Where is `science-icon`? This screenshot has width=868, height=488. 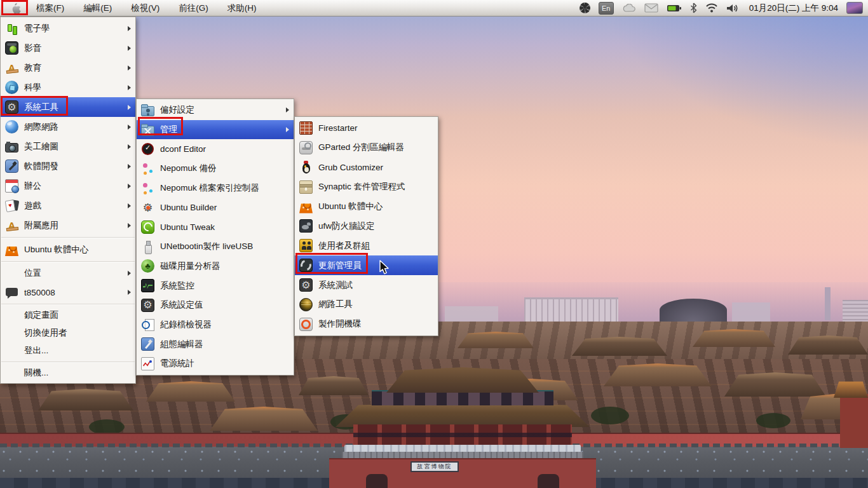 science-icon is located at coordinates (11, 88).